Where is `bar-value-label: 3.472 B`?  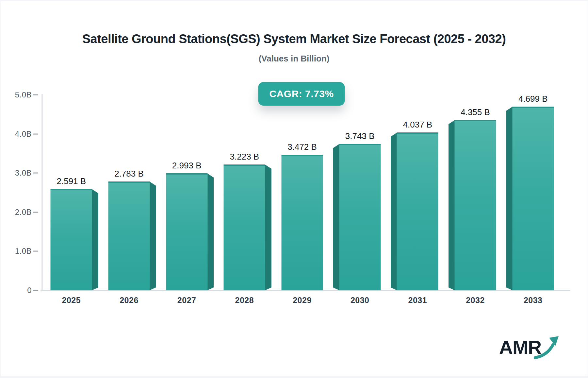
bar-value-label: 3.472 B is located at coordinates (302, 147).